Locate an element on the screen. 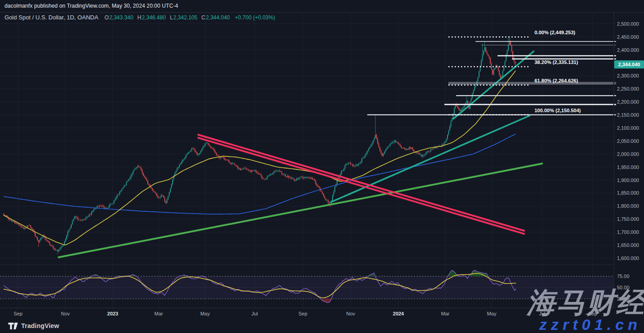 This screenshot has width=644, height=333. descending-channel-upper is located at coordinates (361, 183).